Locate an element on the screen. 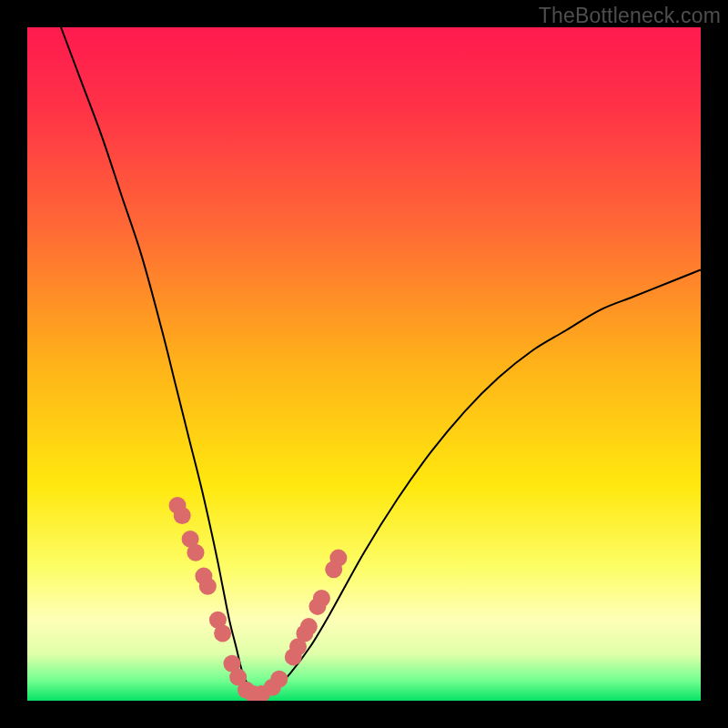  highlighted-points is located at coordinates (258, 599).